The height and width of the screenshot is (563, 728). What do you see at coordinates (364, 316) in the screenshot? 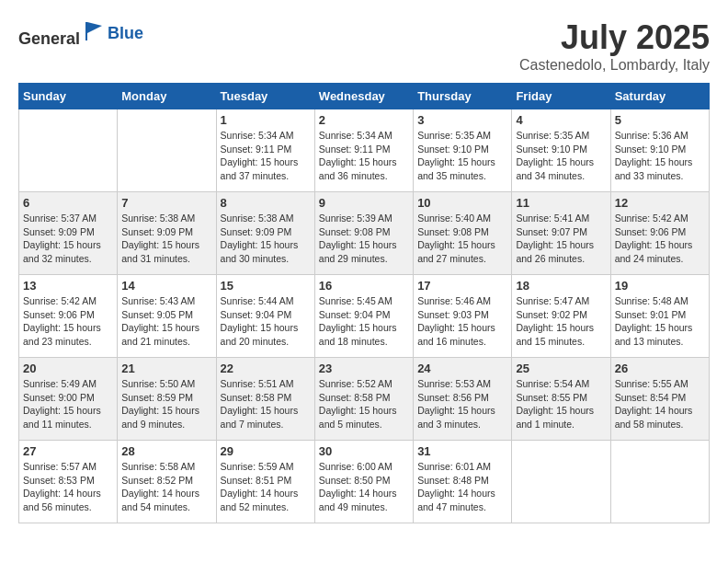
I see `calendar-cell: 16Sunrise: 5:45 AM Sunset: 9:04 PM Dayli…` at bounding box center [364, 316].